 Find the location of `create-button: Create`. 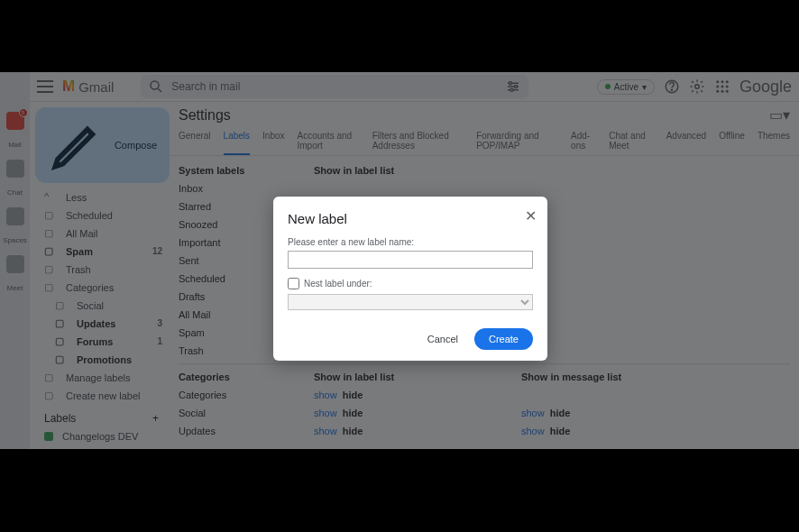

create-button: Create is located at coordinates (503, 339).